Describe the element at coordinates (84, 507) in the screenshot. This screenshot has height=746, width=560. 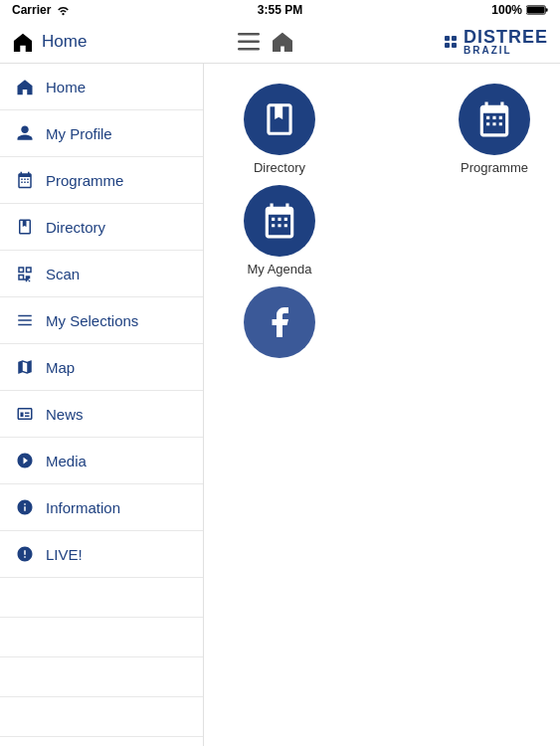
I see `sidebar-information-label: Information` at that location.